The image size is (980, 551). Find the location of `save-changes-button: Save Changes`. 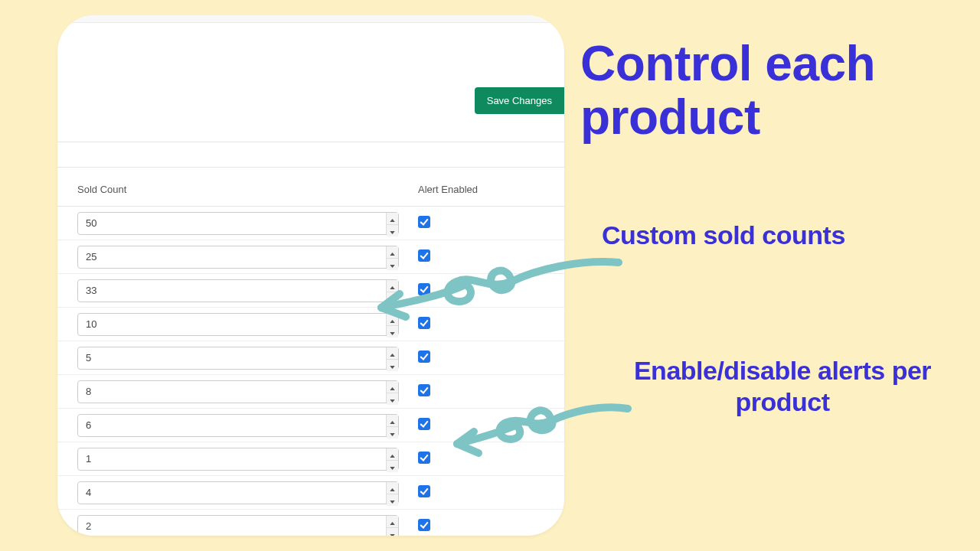

save-changes-button: Save Changes is located at coordinates (519, 101).